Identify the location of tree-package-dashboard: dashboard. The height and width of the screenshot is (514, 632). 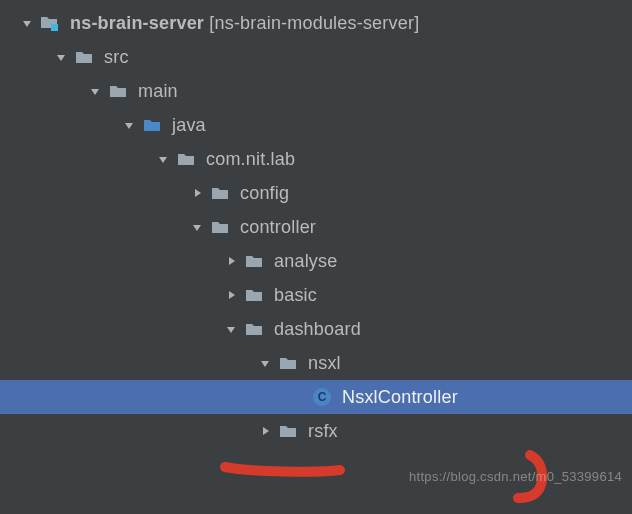
(316, 329).